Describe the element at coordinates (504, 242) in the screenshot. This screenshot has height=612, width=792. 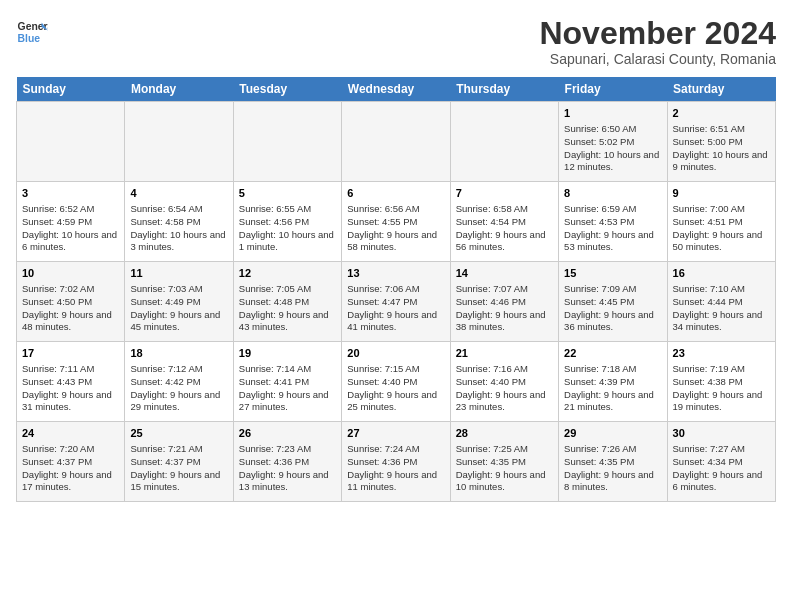
I see `cell-info: Daylight: 9 hours and 56 minutes.` at that location.